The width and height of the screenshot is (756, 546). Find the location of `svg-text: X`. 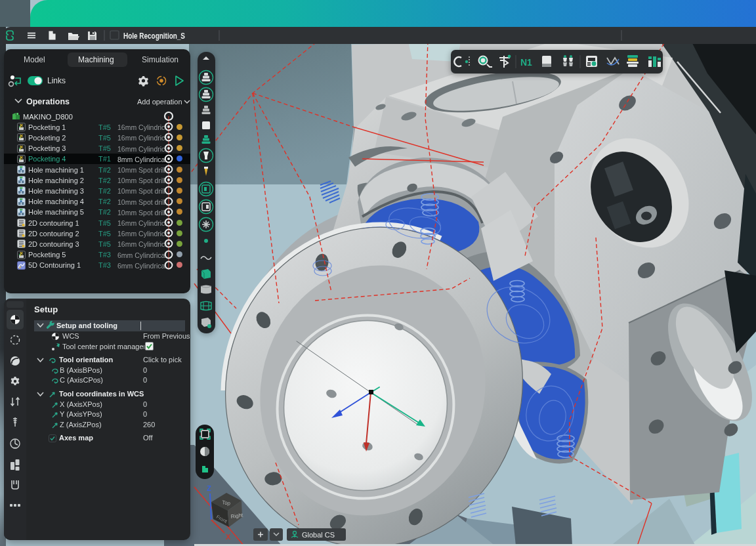

svg-text: X is located at coordinates (228, 537).